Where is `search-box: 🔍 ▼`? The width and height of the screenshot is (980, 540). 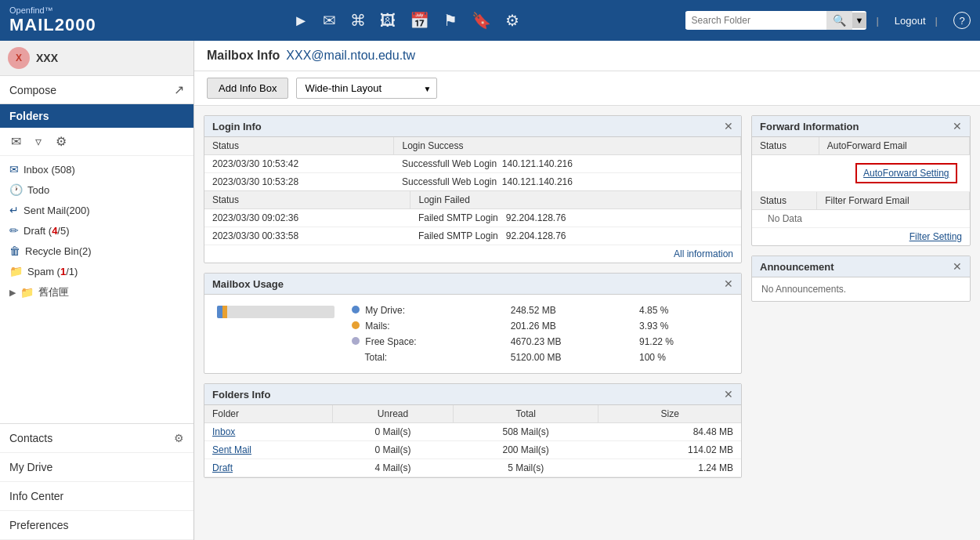 search-box: 🔍 ▼ is located at coordinates (776, 20).